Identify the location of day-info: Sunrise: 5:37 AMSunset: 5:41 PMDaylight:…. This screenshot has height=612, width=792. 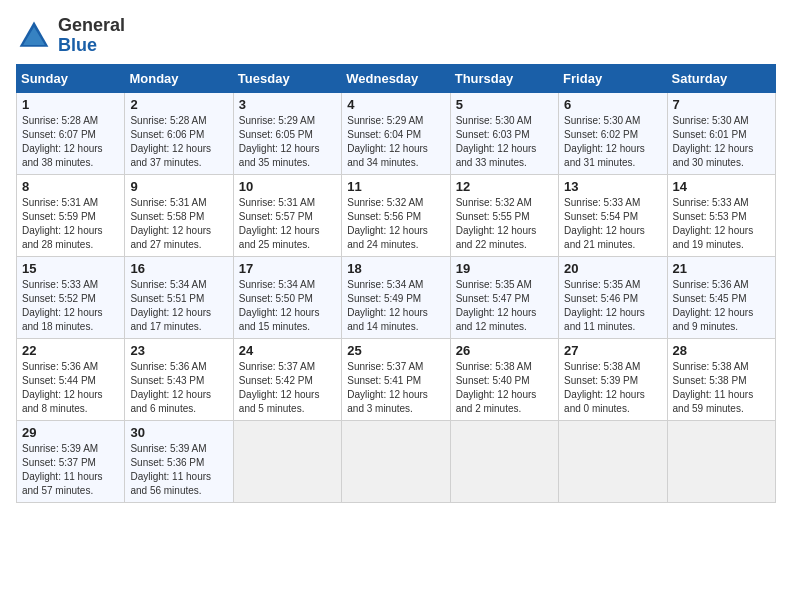
(388, 388).